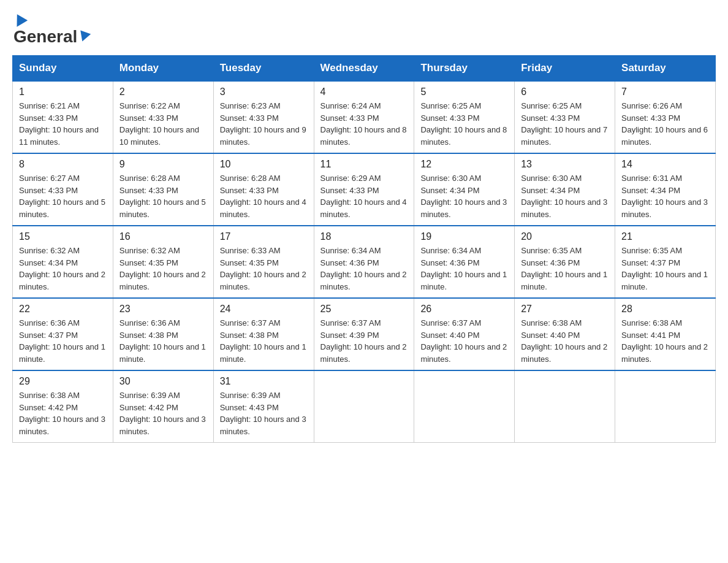 Image resolution: width=728 pixels, height=563 pixels. What do you see at coordinates (159, 124) in the screenshot?
I see `day-info: Sunrise: 6:22 AMSunset: 4:33 PMDaylight:…` at bounding box center [159, 124].